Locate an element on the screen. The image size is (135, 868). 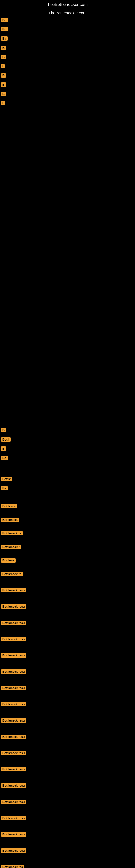
badge-40: Bottleneck res is located at coordinates (12, 866).